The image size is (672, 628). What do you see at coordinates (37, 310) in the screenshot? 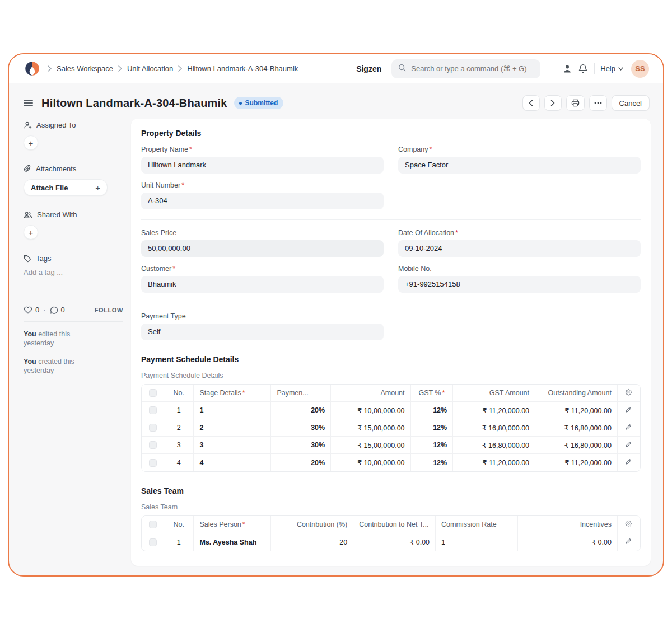
I see `like-count: 0` at bounding box center [37, 310].